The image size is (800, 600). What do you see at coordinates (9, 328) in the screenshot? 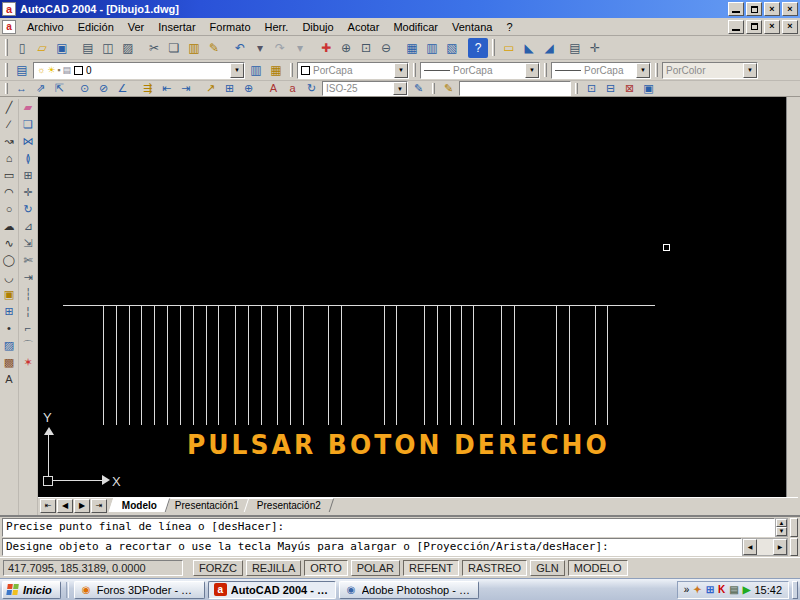
I see `point-icon: •` at bounding box center [9, 328].